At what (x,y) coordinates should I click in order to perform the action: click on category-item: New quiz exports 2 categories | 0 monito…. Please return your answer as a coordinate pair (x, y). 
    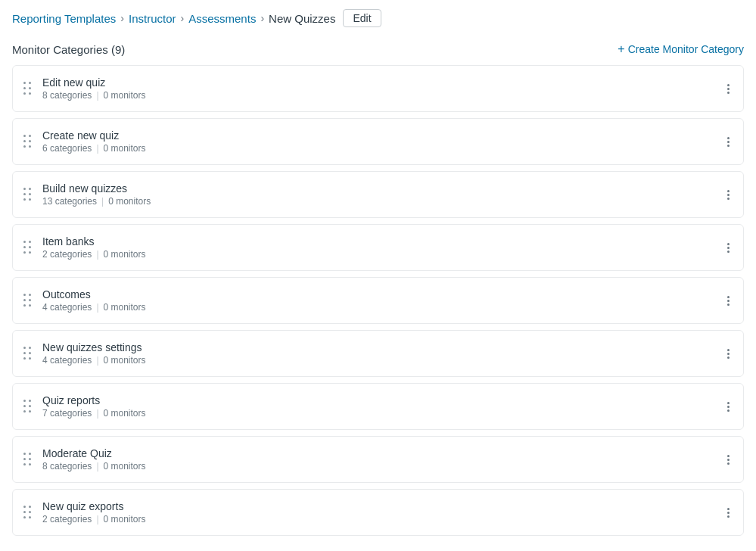
    Looking at the image, I should click on (378, 512).